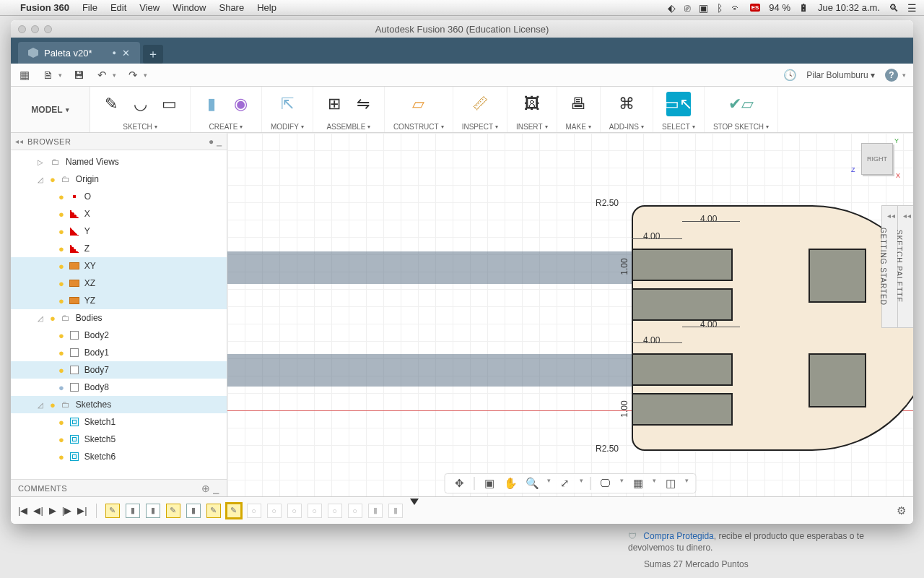 The width and height of the screenshot is (924, 578). Describe the element at coordinates (40, 318) in the screenshot. I see `collapse-arrow-icon: ◿` at that location.